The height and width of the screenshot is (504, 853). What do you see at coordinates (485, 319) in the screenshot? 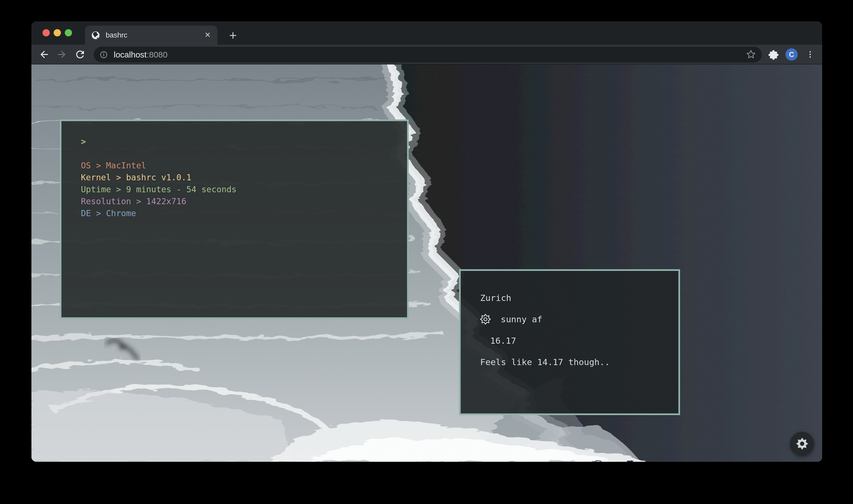
I see `weather-condition-gear-icon` at bounding box center [485, 319].